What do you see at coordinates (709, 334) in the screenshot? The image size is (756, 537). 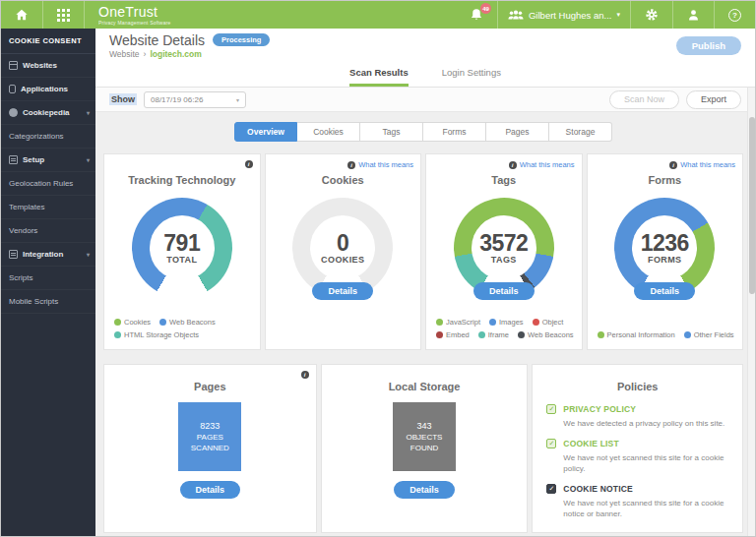 I see `legend-item: Other Fields` at bounding box center [709, 334].